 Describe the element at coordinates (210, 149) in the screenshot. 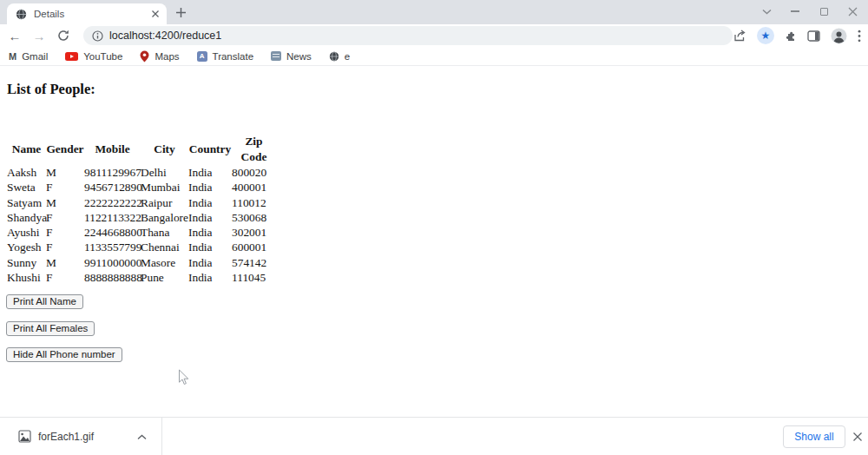

I see `column-header: Country` at that location.